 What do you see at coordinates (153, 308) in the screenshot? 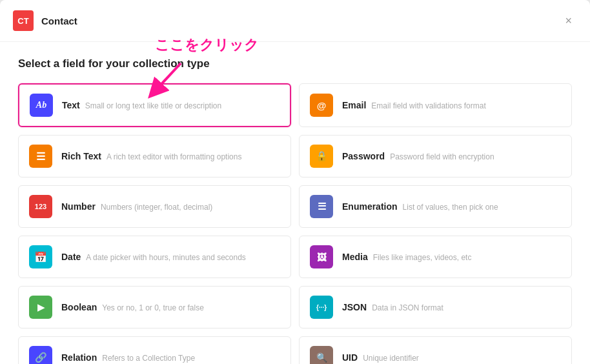
I see `field-desc-boolean: Yes or no, 1 or 0, true or false` at bounding box center [153, 308].